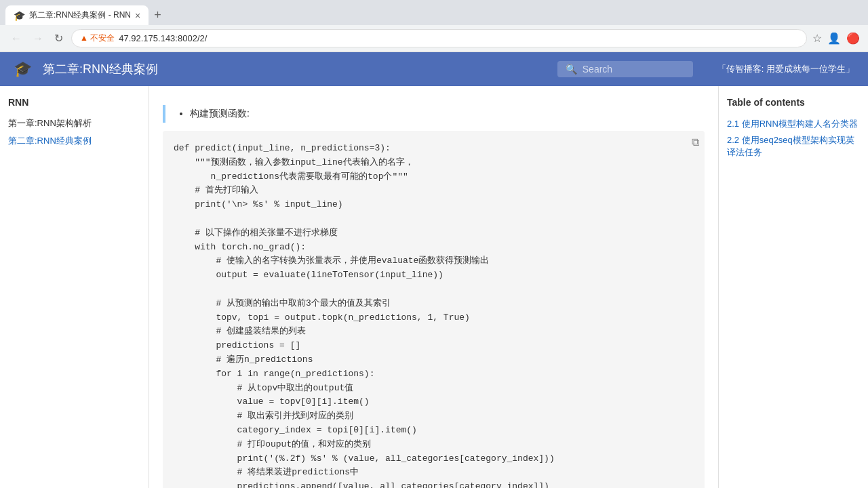  What do you see at coordinates (625, 69) in the screenshot?
I see `search-bar: 🔍` at bounding box center [625, 69].